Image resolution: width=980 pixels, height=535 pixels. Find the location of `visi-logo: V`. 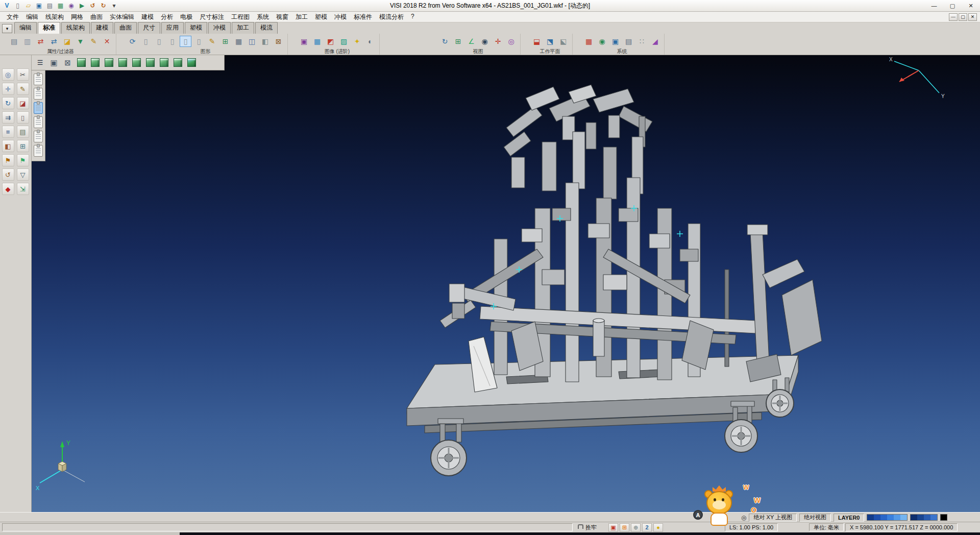

visi-logo: V is located at coordinates (7, 6).